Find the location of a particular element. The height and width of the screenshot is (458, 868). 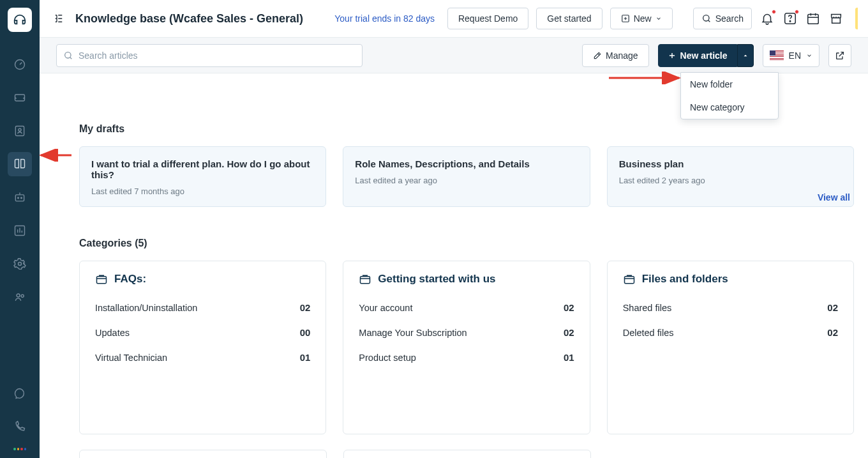

notification-dot is located at coordinates (774, 11).